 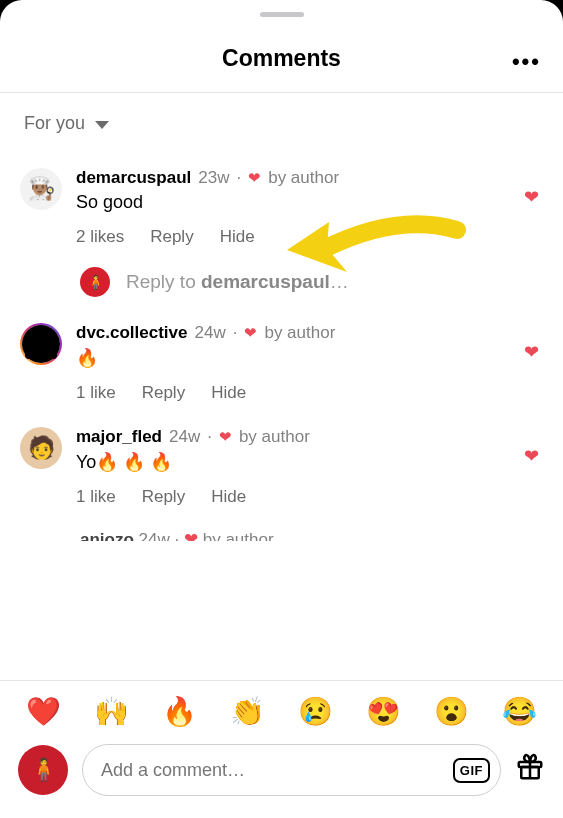 What do you see at coordinates (41, 189) in the screenshot?
I see `avatar: 👨🏽‍🍳` at bounding box center [41, 189].